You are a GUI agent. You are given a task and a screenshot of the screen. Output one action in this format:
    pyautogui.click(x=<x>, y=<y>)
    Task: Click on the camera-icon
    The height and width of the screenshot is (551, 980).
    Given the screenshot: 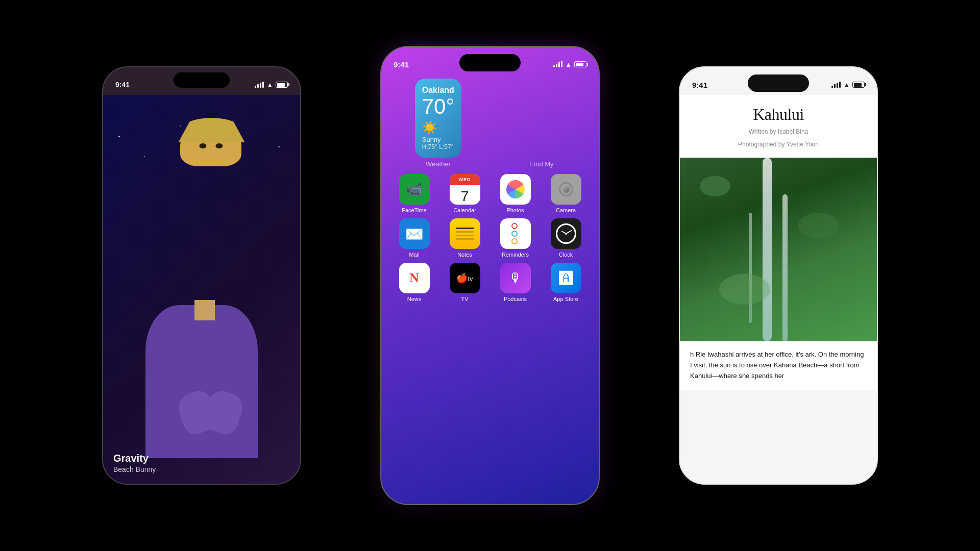 What is the action you would take?
    pyautogui.click(x=566, y=189)
    